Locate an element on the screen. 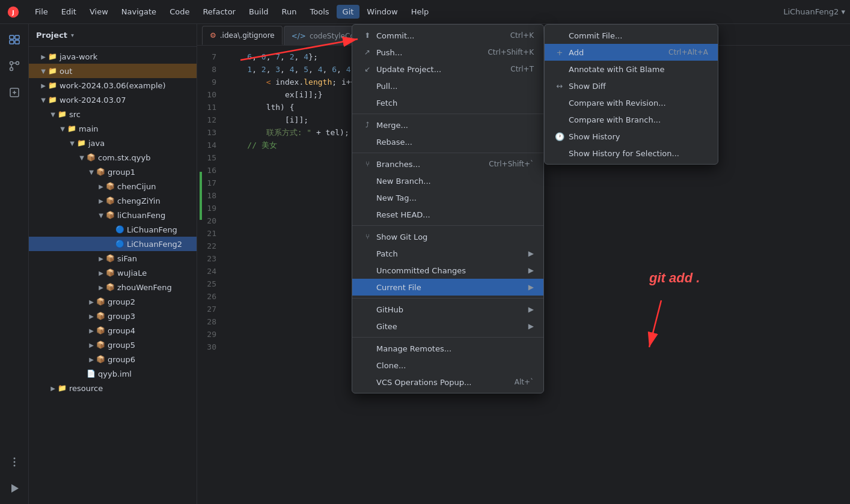 The width and height of the screenshot is (850, 504). menu-commit: ⬆ Commit... Ctrl+K is located at coordinates (448, 35).